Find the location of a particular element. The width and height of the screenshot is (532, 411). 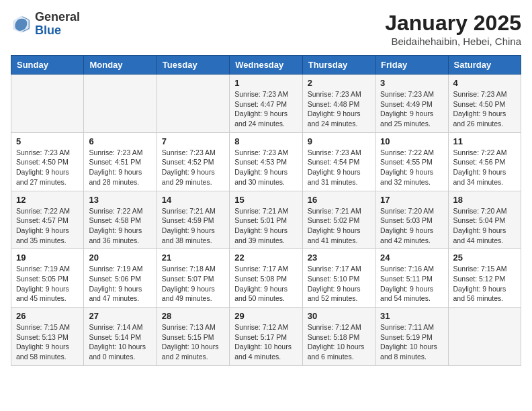

day-info: Sunrise: 7:21 AM Sunset: 4:59 PM Dayligh… is located at coordinates (193, 226).